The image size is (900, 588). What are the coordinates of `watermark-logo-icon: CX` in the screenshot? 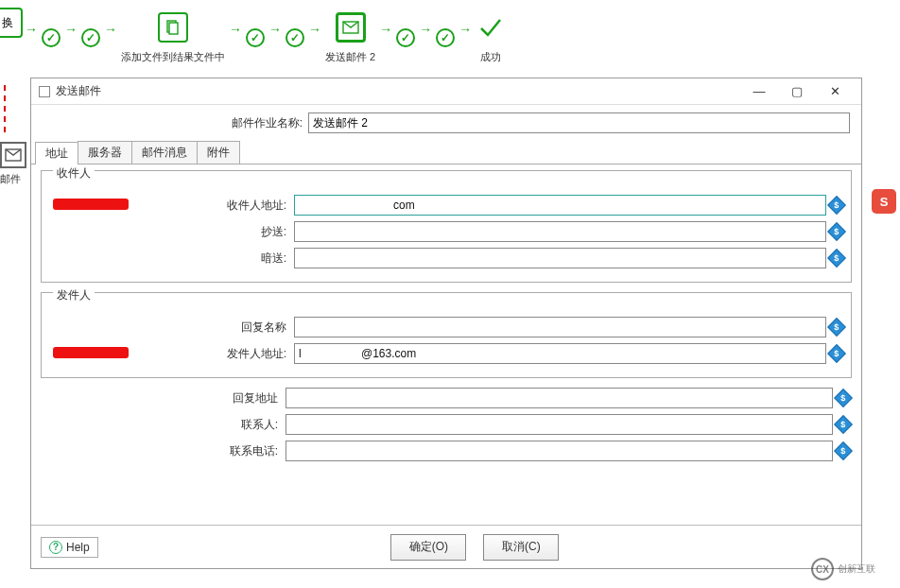 It's located at (822, 569).